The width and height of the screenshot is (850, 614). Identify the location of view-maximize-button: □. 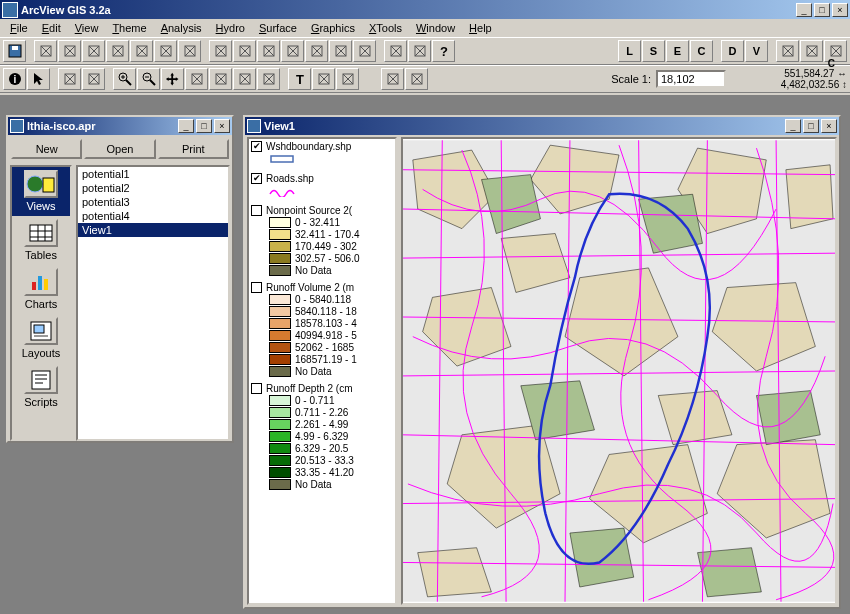
(811, 126).